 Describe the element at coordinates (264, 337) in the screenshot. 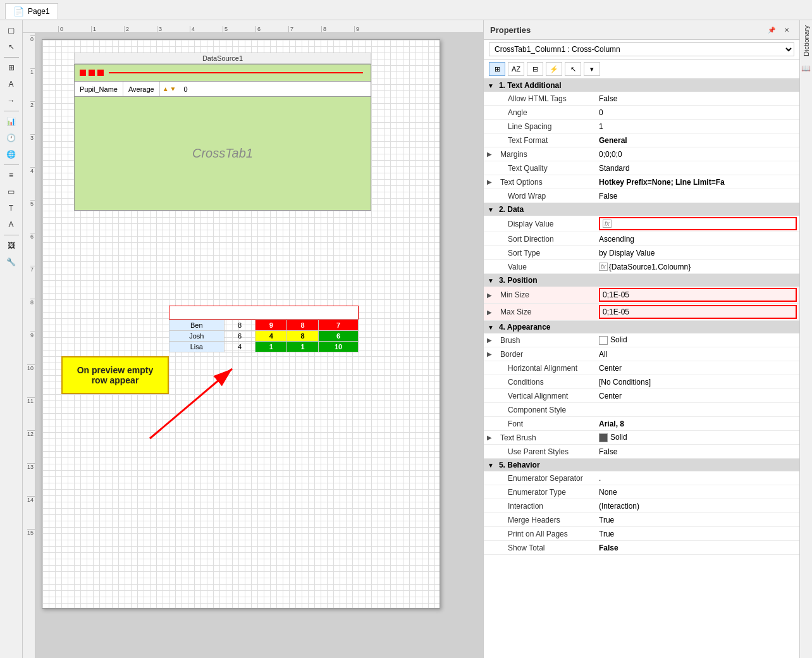

I see `table-row: Josh 6 4 8 6` at that location.